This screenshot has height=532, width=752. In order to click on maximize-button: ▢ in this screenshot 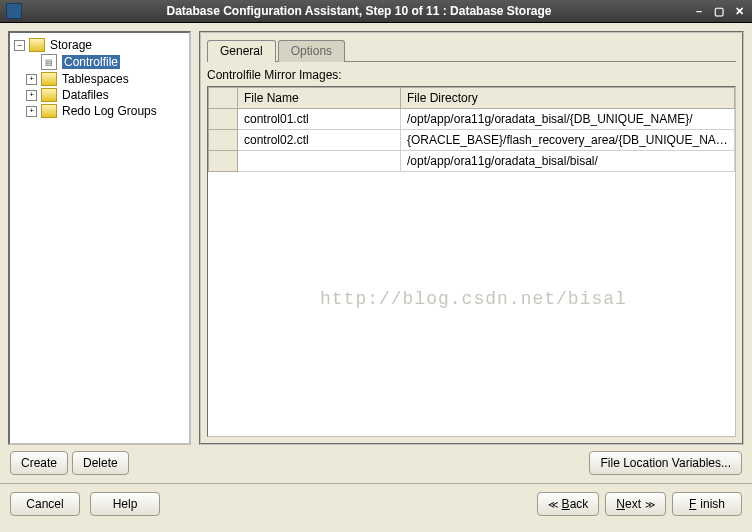, I will do `click(719, 11)`.